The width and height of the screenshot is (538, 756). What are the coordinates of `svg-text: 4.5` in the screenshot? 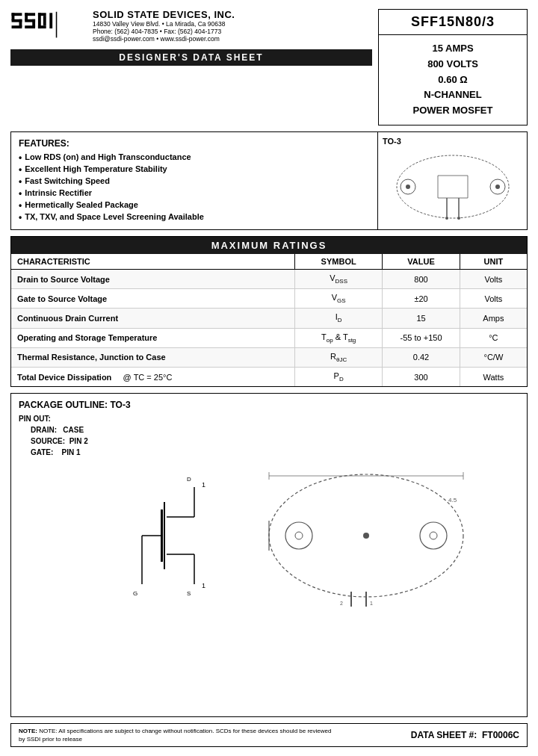 It's located at (453, 501).